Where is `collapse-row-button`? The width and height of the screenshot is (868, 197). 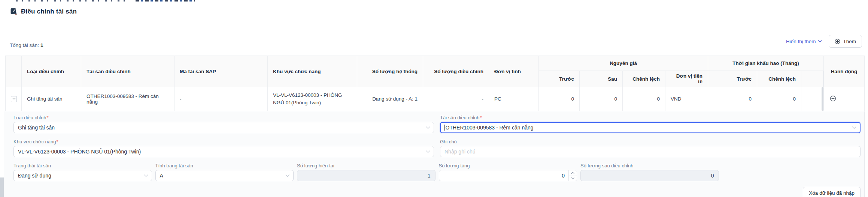 collapse-row-button is located at coordinates (14, 99).